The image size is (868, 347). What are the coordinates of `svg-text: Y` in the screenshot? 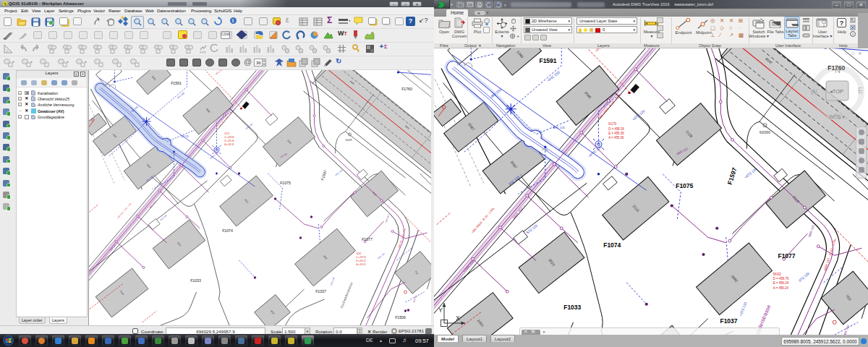 It's located at (441, 310).